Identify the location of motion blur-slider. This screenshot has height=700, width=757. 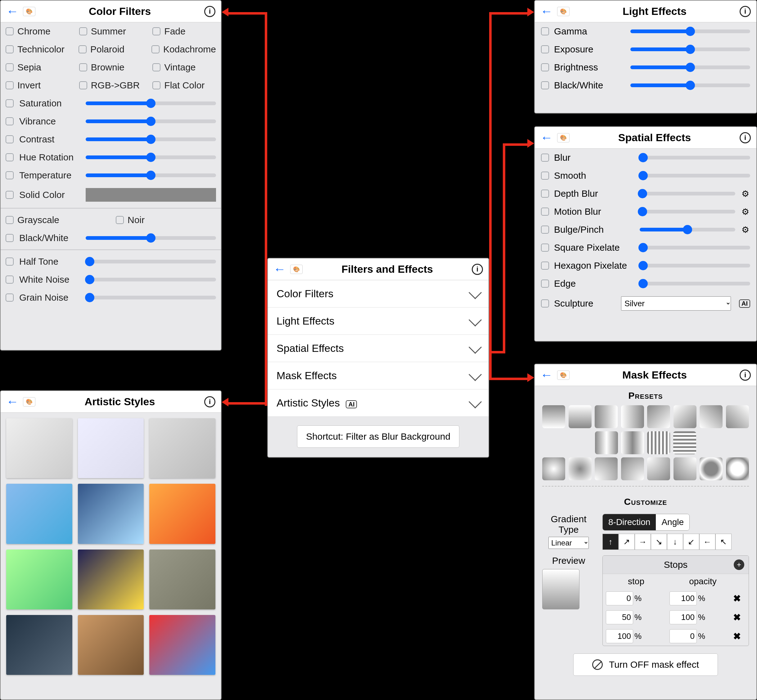
(687, 212).